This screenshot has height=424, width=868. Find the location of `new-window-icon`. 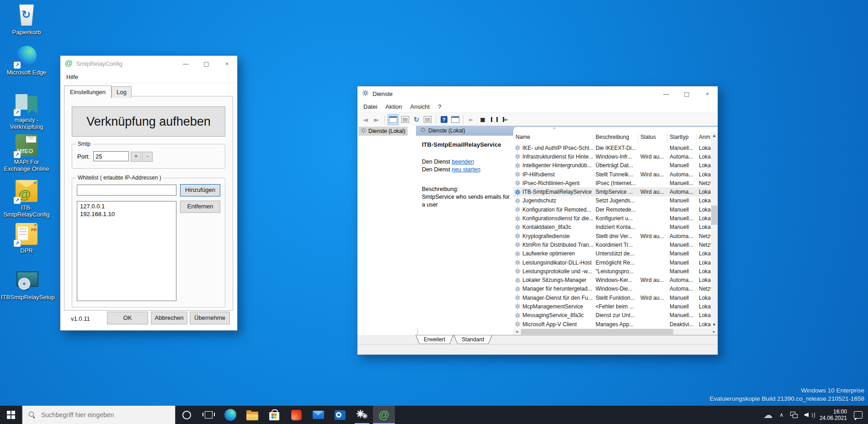

new-window-icon is located at coordinates (455, 120).